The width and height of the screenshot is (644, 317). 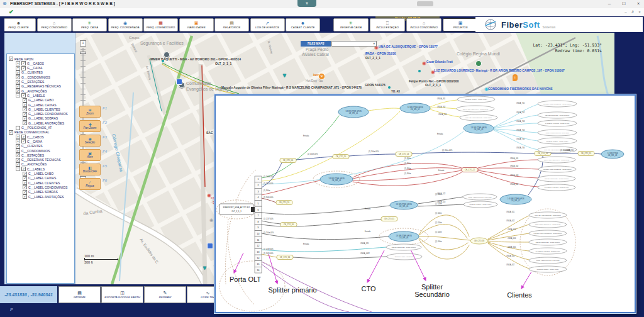 What do you see at coordinates (39, 179) in the screenshot?
I see `tree-item-c-label-caixas: ✓C__LABEL CAIXAS` at bounding box center [39, 179].